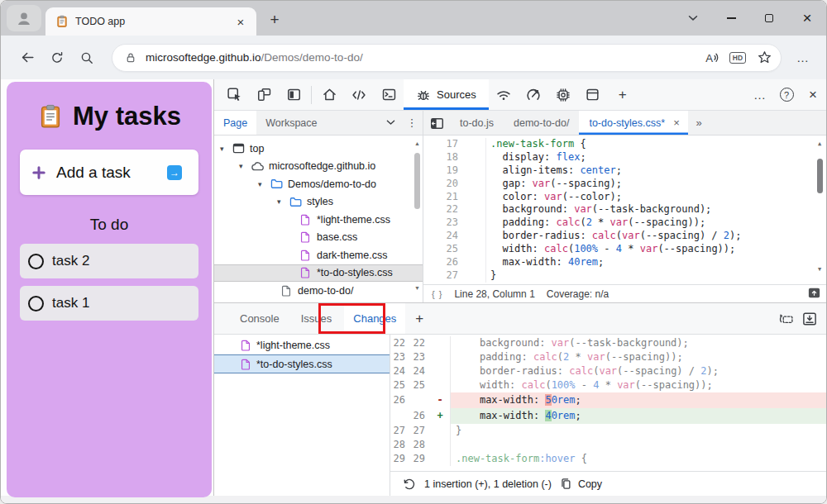 This screenshot has height=504, width=827. I want to click on tree-item-demos-demo-to-do: ▾Demos/demo-to-do, so click(318, 184).